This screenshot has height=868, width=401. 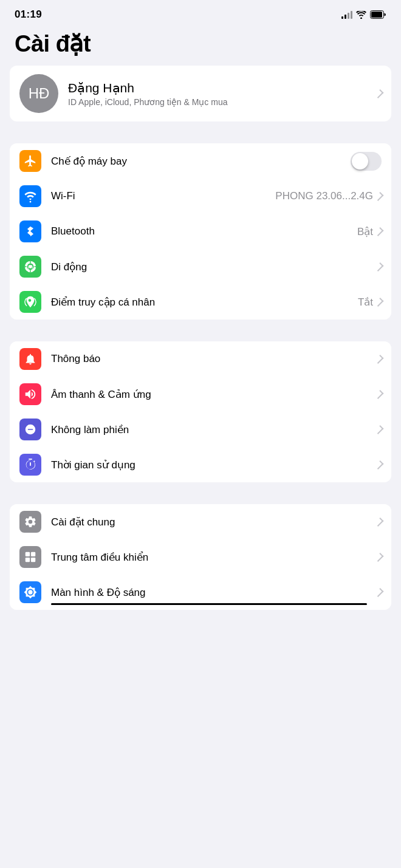 What do you see at coordinates (366, 162) in the screenshot?
I see `airplane-toggle` at bounding box center [366, 162].